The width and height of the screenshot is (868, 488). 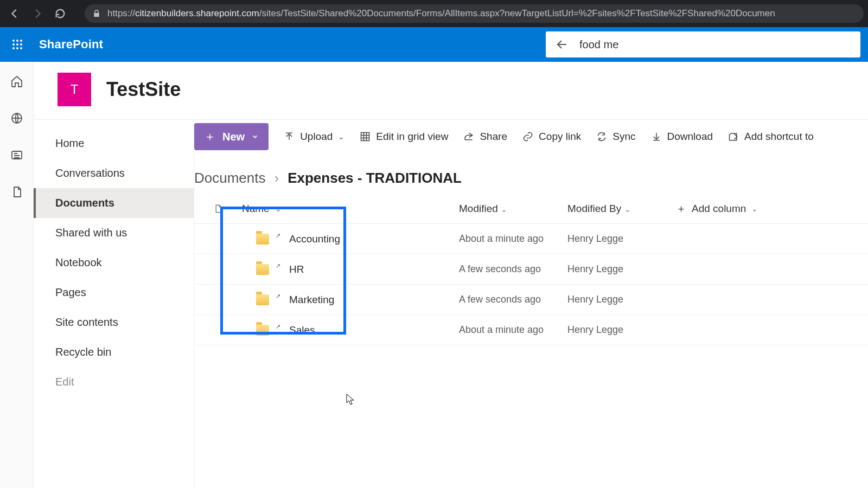 What do you see at coordinates (114, 143) in the screenshot?
I see `nav-item-home: Home` at bounding box center [114, 143].